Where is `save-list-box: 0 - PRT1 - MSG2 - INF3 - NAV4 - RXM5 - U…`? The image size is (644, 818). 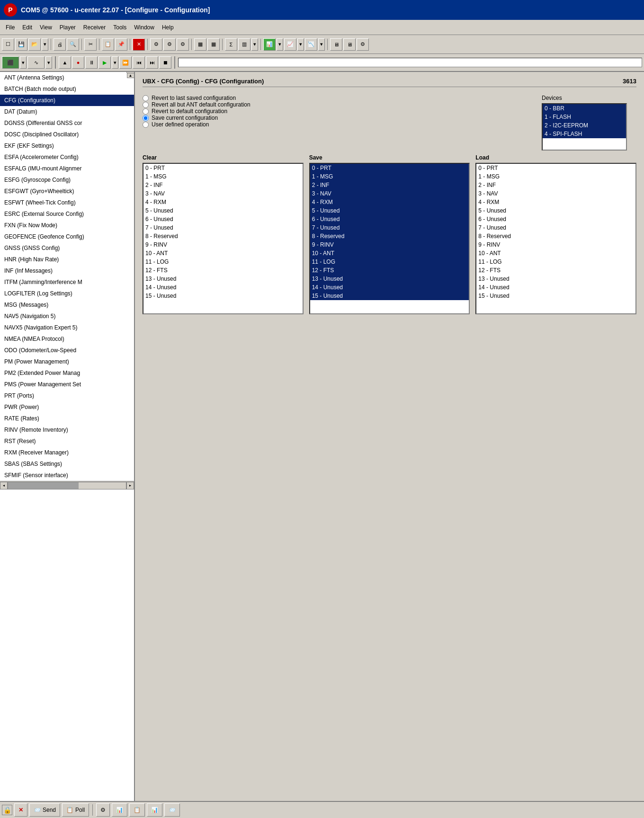 save-list-box: 0 - PRT1 - MSG2 - INF3 - NAV4 - RXM5 - U… is located at coordinates (390, 239).